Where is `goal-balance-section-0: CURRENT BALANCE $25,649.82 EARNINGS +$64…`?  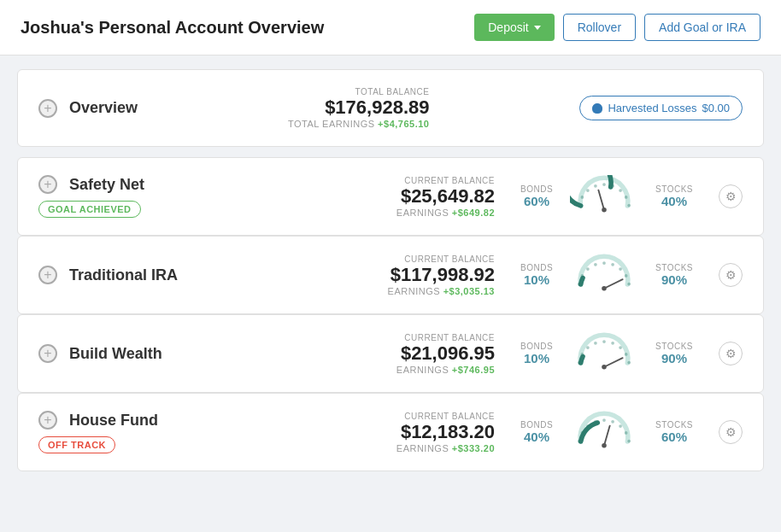 goal-balance-section-0: CURRENT BALANCE $25,649.82 EARNINGS +$64… is located at coordinates (446, 196).